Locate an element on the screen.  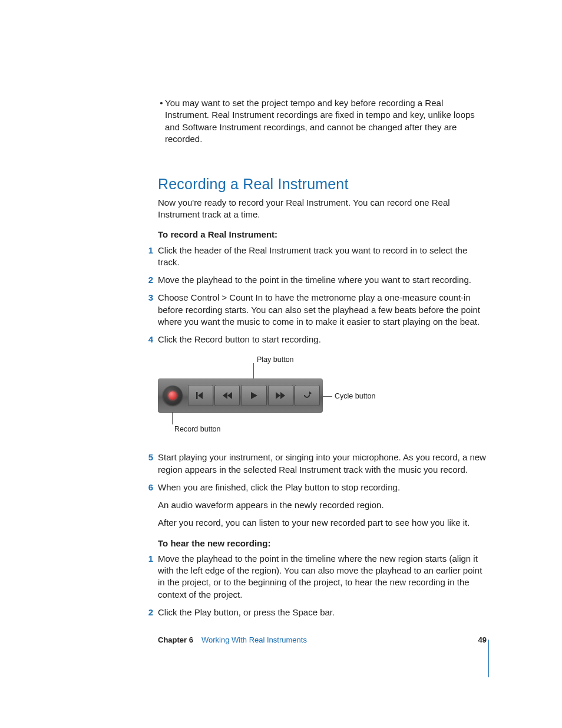
step-text: Click the Record button to start recordi… is located at coordinates (239, 340).